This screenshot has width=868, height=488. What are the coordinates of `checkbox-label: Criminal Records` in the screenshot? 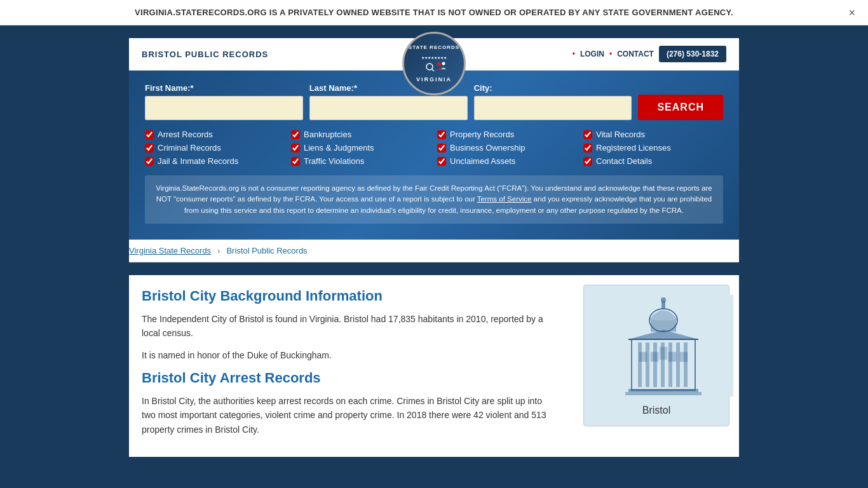 It's located at (189, 147).